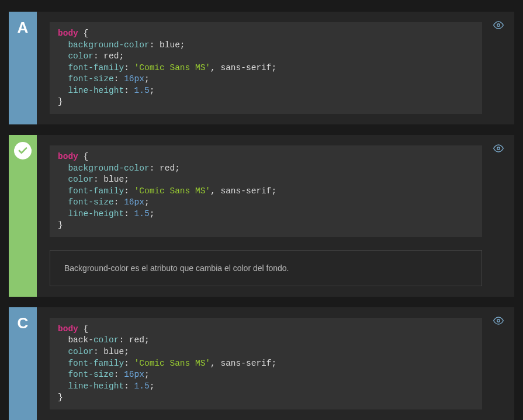  I want to click on explanation-text: Background-color es el atributo que camb…, so click(266, 268).